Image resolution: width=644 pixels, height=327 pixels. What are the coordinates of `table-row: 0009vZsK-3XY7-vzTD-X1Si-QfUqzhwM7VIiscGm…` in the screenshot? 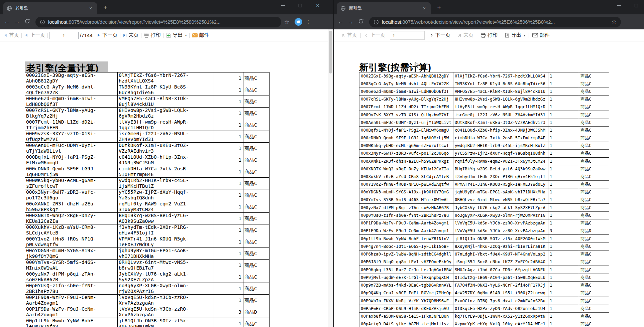 It's located at (147, 137).